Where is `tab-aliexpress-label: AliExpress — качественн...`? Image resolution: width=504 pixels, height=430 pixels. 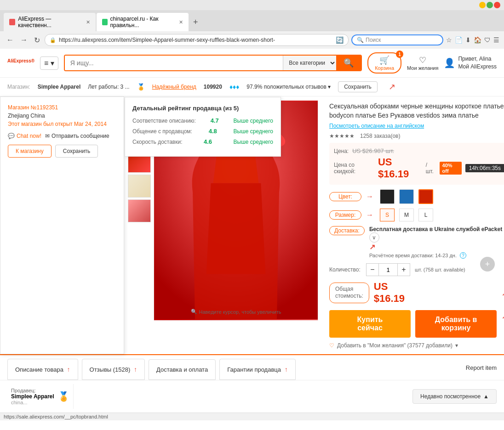 tab-aliexpress-label: AliExpress — качественн... is located at coordinates (50, 22).